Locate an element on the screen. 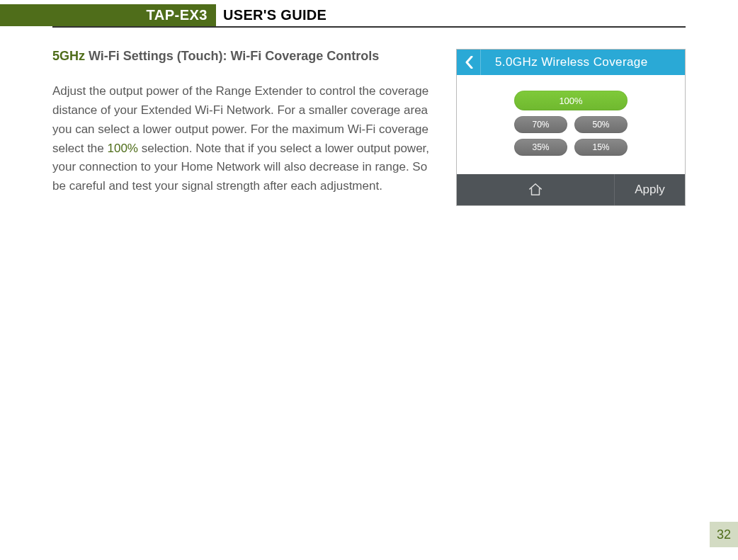 This screenshot has height=560, width=738. body-paragraph: Adjust the output power of the Range Ext… is located at coordinates (245, 139).